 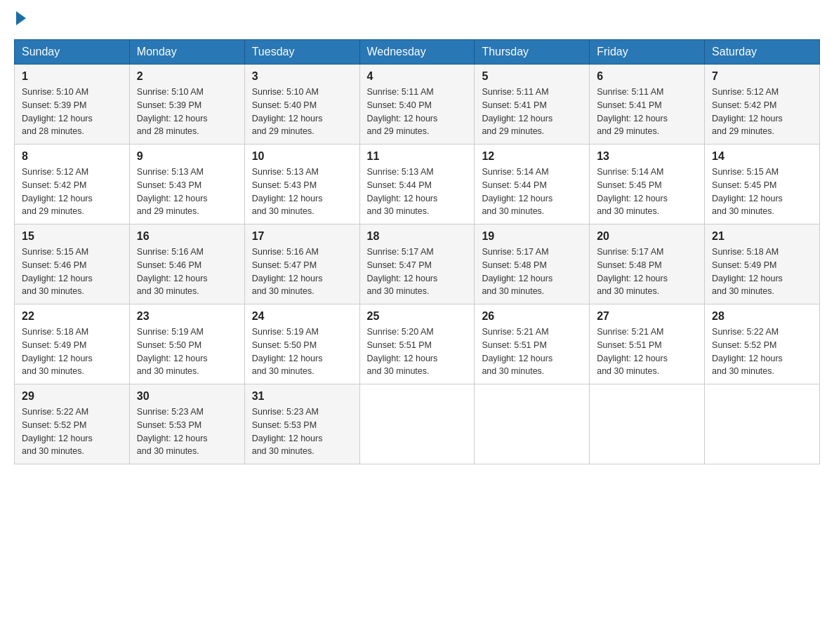 I want to click on page-header, so click(x=417, y=20).